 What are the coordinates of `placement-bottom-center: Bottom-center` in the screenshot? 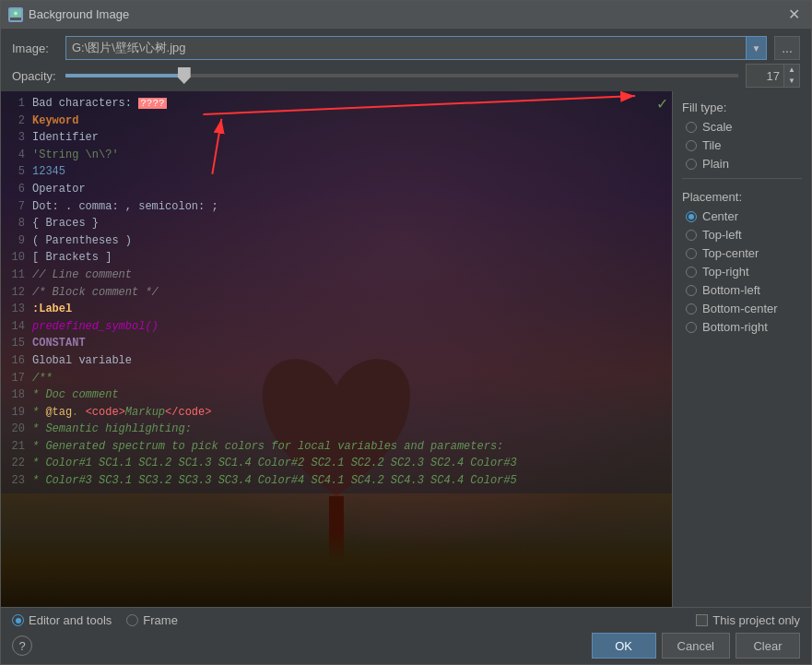 It's located at (744, 308).